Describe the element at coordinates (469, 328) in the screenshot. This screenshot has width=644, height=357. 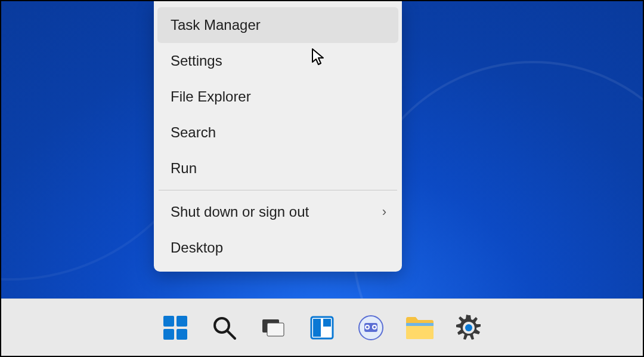
I see `taskbar-settings-button` at that location.